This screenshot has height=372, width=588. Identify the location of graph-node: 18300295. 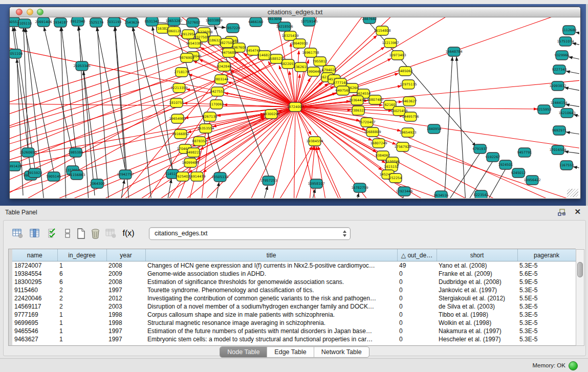
(271, 114).